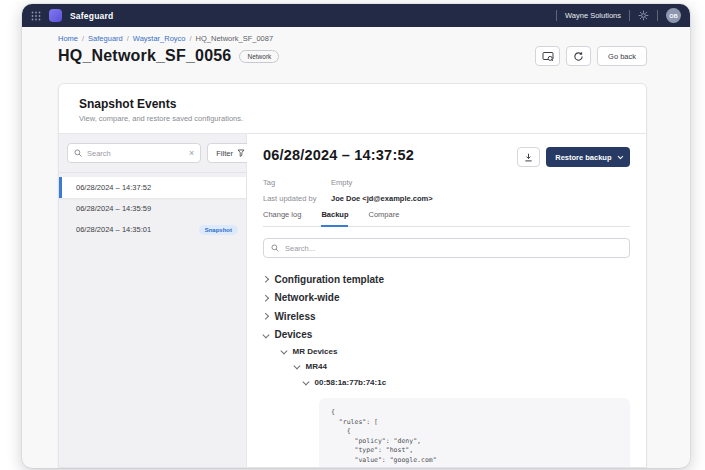 This screenshot has width=705, height=470. What do you see at coordinates (446, 248) in the screenshot?
I see `backup-search-box` at bounding box center [446, 248].